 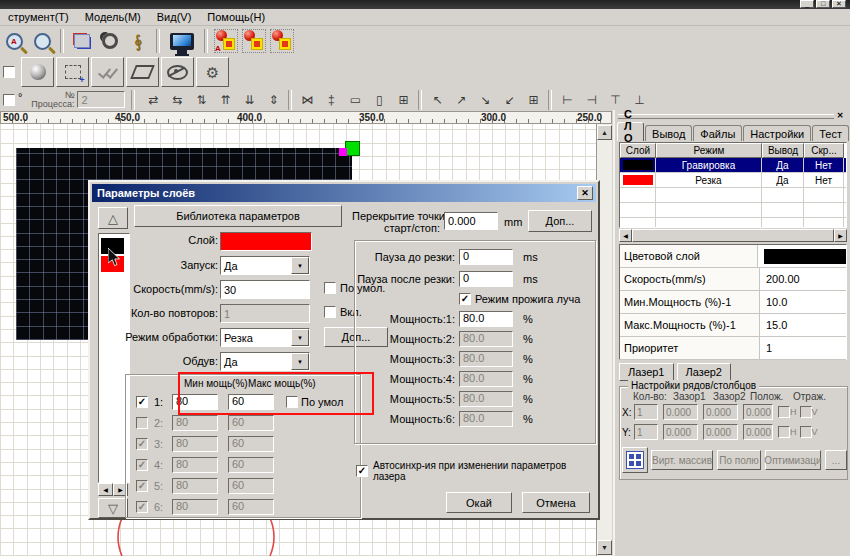 What do you see at coordinates (437, 100) in the screenshot?
I see `align-top-left-icon: ↖` at bounding box center [437, 100].